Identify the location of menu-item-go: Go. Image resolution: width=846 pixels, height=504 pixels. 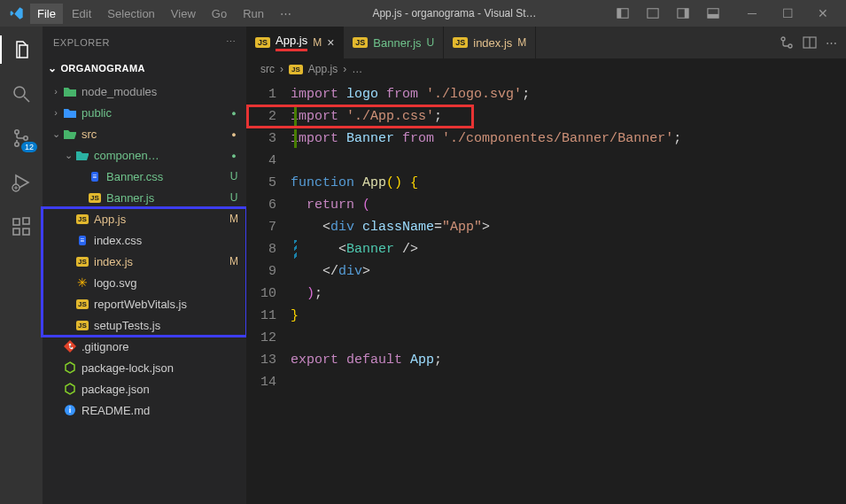
(220, 14).